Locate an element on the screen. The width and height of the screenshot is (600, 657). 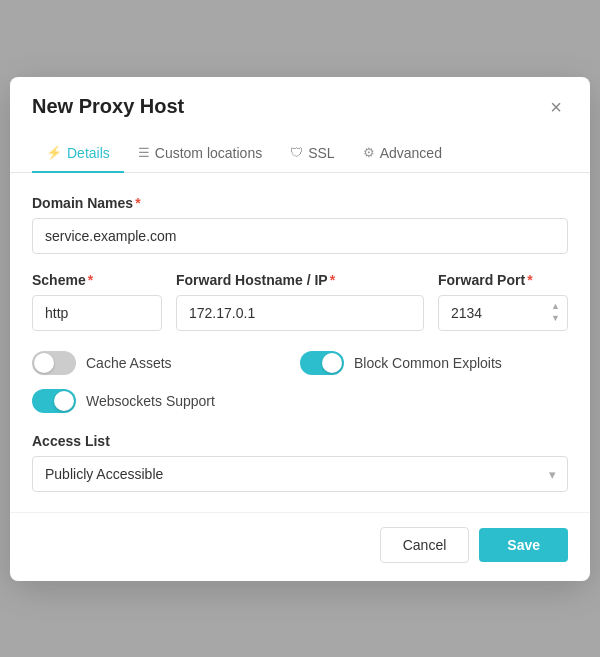
hostname-field: Forward Hostname / IP* is located at coordinates (300, 302).